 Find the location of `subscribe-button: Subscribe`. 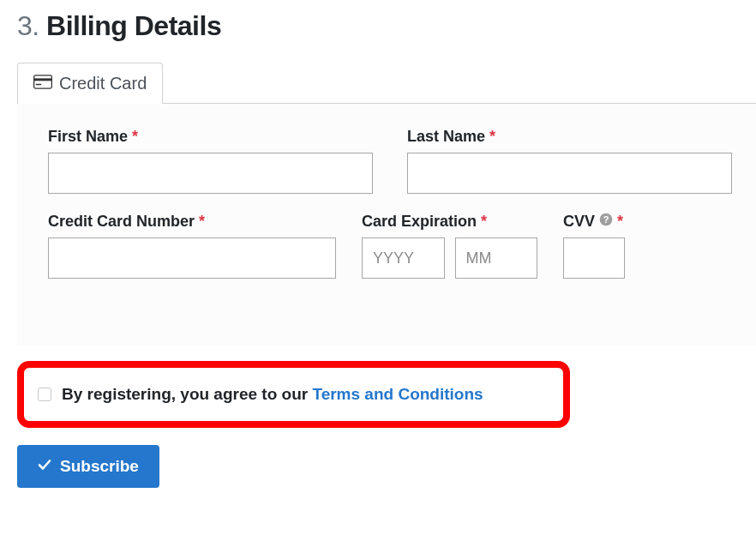

subscribe-button: Subscribe is located at coordinates (88, 466).